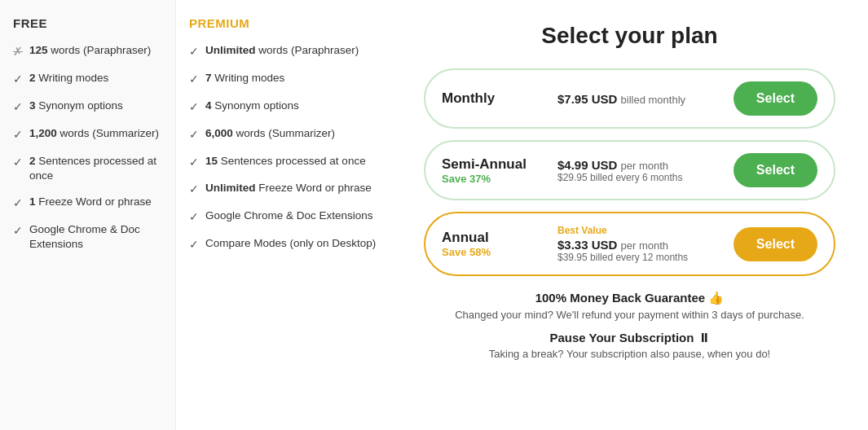  Describe the element at coordinates (645, 99) in the screenshot. I see `plan-price-main-monthly: $7.95 USD billed monthly` at that location.